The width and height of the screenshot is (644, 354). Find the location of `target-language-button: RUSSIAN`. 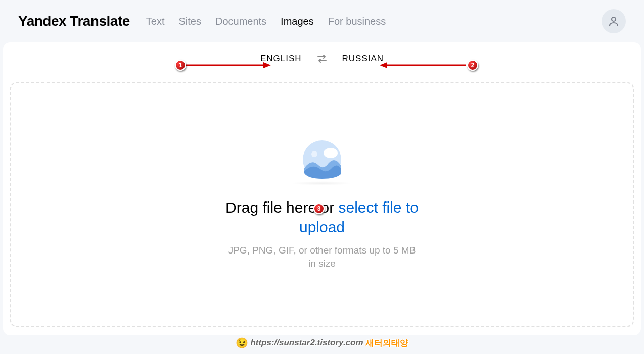

target-language-button: RUSSIAN is located at coordinates (363, 59).